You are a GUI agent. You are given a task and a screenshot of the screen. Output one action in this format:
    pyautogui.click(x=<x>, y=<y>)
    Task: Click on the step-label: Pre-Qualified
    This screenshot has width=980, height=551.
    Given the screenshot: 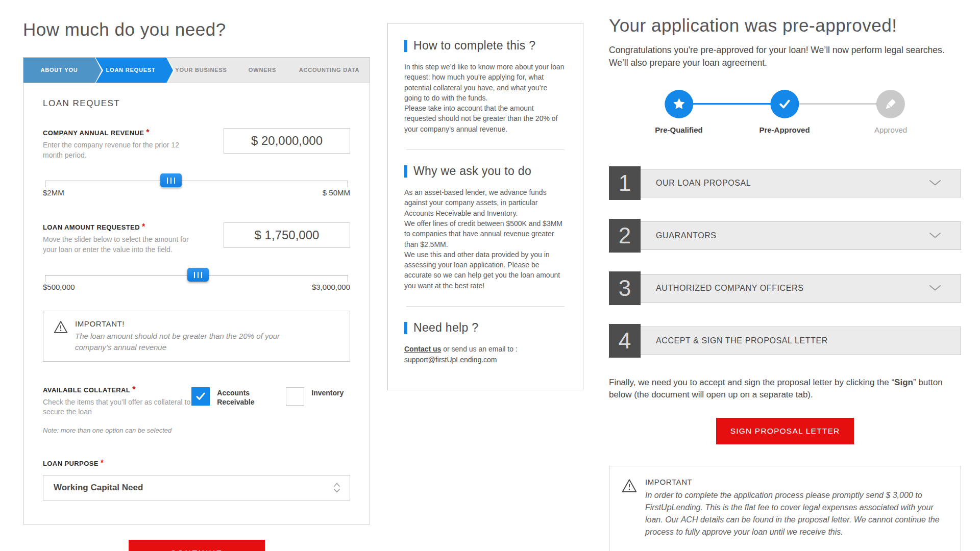 What is the action you would take?
    pyautogui.click(x=679, y=130)
    